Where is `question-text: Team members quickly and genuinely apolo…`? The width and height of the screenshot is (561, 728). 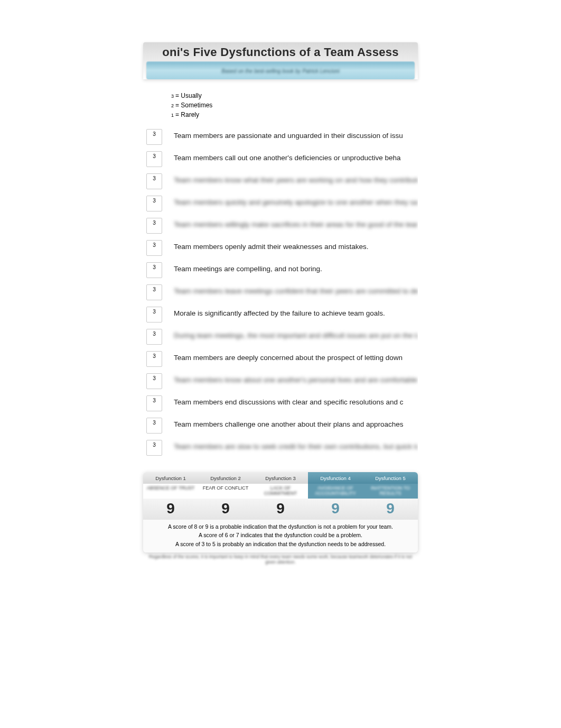
question-text: Team members quickly and genuinely apolo… is located at coordinates (296, 201).